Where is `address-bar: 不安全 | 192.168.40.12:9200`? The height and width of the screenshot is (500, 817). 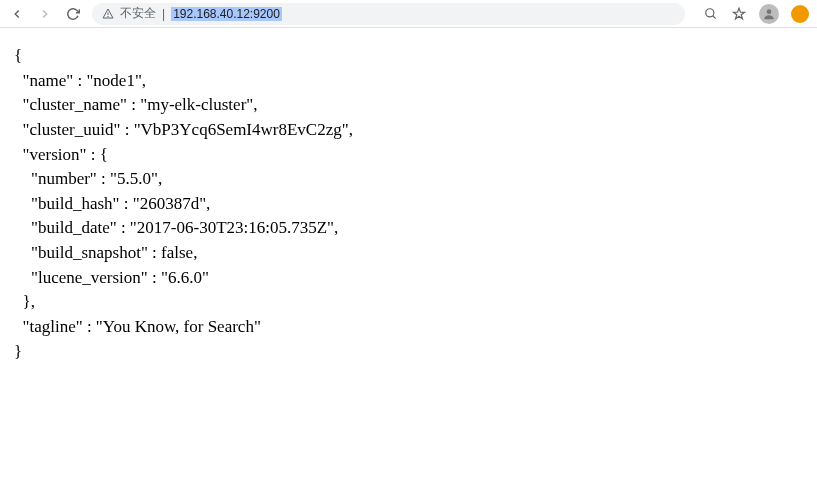 address-bar: 不安全 | 192.168.40.12:9200 is located at coordinates (388, 14).